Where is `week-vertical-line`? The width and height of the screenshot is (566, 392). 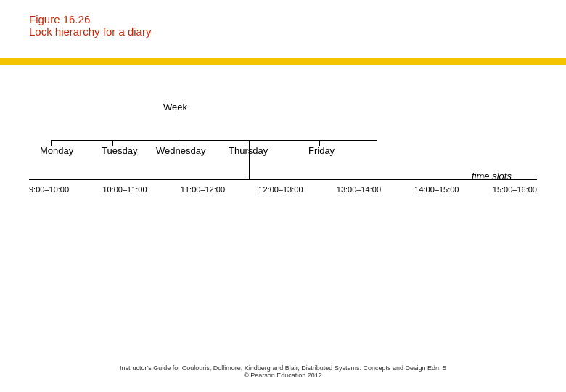
week-vertical-line is located at coordinates (179, 128).